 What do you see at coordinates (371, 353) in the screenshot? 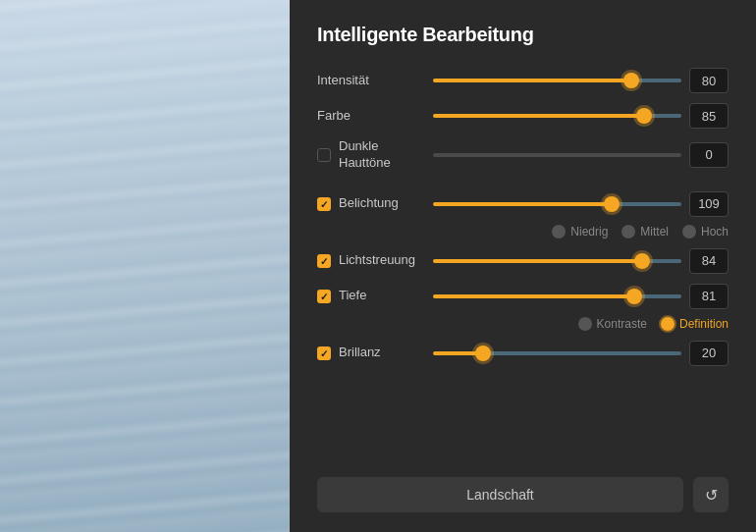
I see `label-brillanz: Brillanz` at bounding box center [371, 353].